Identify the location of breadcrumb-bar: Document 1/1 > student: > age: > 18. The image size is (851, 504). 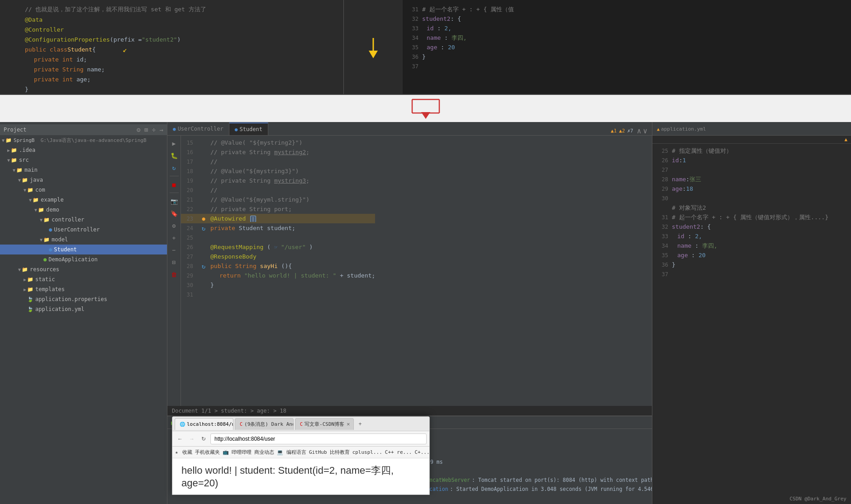
(410, 411).